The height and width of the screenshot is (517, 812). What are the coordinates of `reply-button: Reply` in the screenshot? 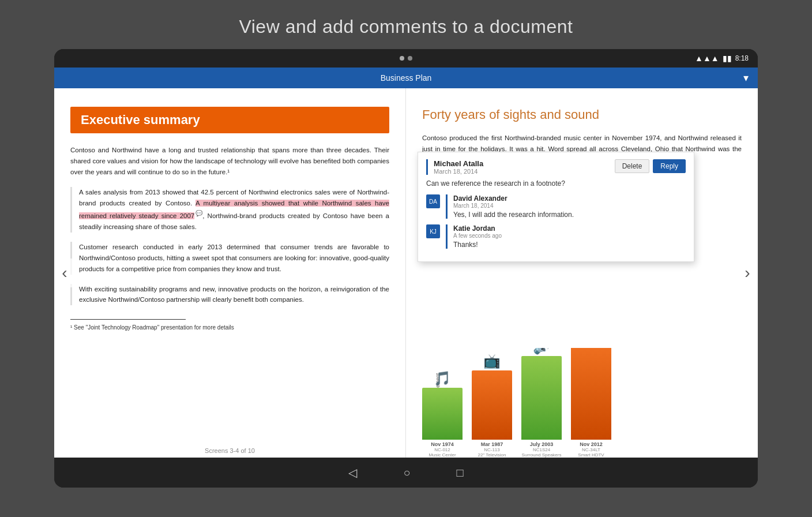 It's located at (669, 166).